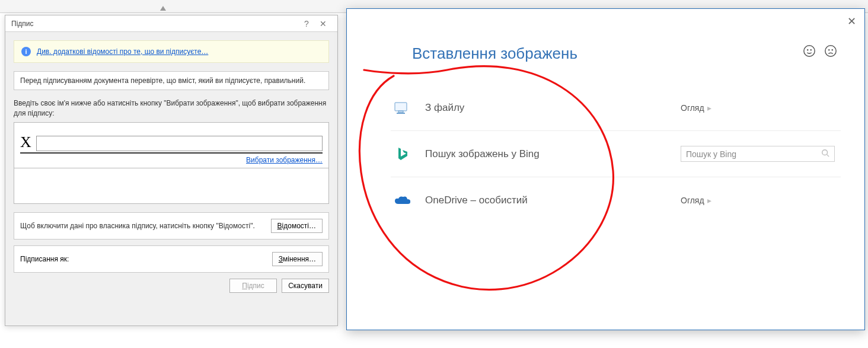  What do you see at coordinates (831, 52) in the screenshot?
I see `frown-icon` at bounding box center [831, 52].